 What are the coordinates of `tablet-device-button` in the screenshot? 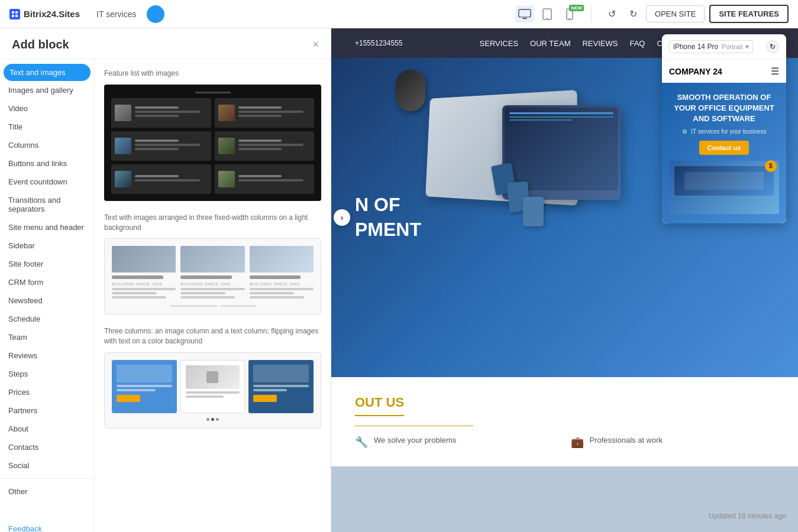 It's located at (547, 14).